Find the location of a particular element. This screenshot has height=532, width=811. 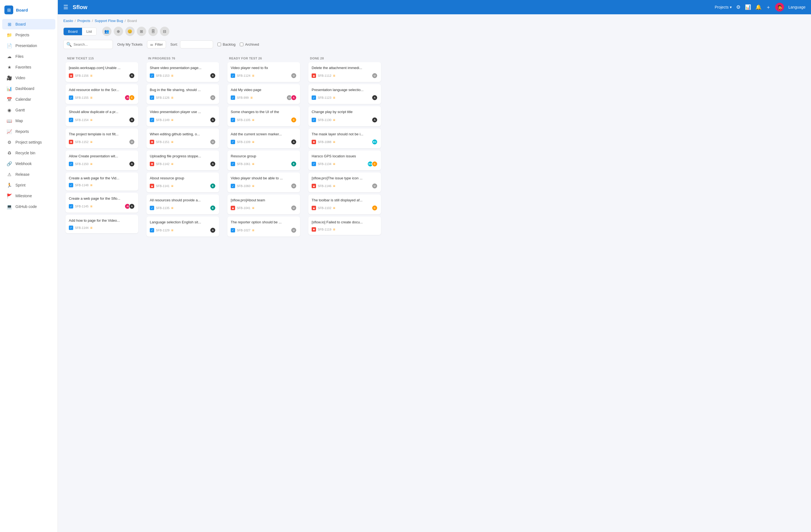

sidebar-item-video: 🎥Video is located at coordinates (29, 78).